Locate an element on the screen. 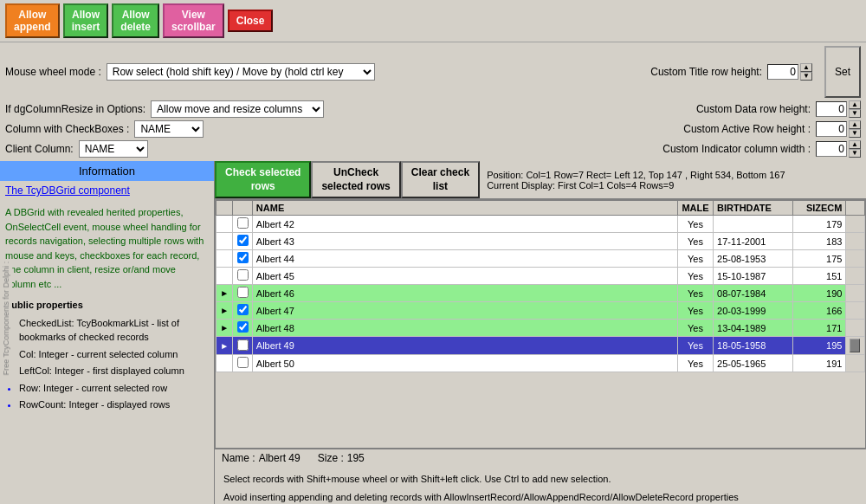 This screenshot has width=866, height=504. table-row: Albert 50Yes25-05-1965191 is located at coordinates (540, 364).